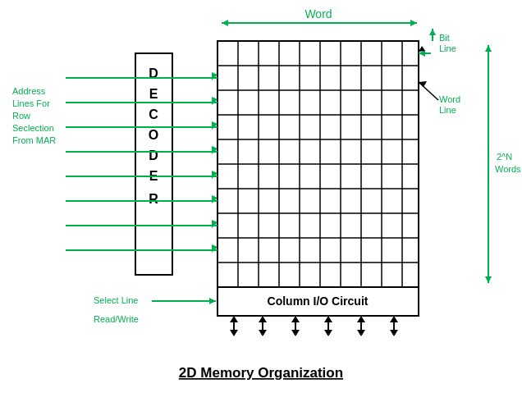  Describe the element at coordinates (116, 300) in the screenshot. I see `select-line-label: Select Line` at that location.